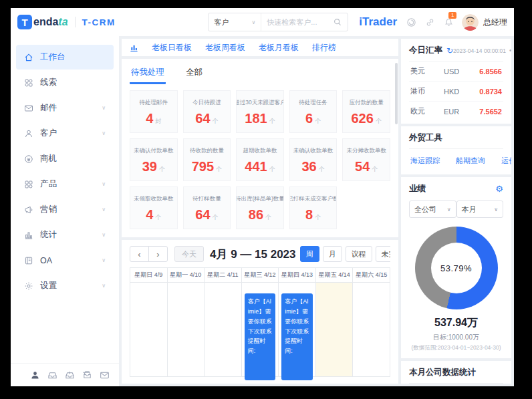  What do you see at coordinates (65, 159) in the screenshot?
I see `sidebar-item-opportunities: 商机` at bounding box center [65, 159].